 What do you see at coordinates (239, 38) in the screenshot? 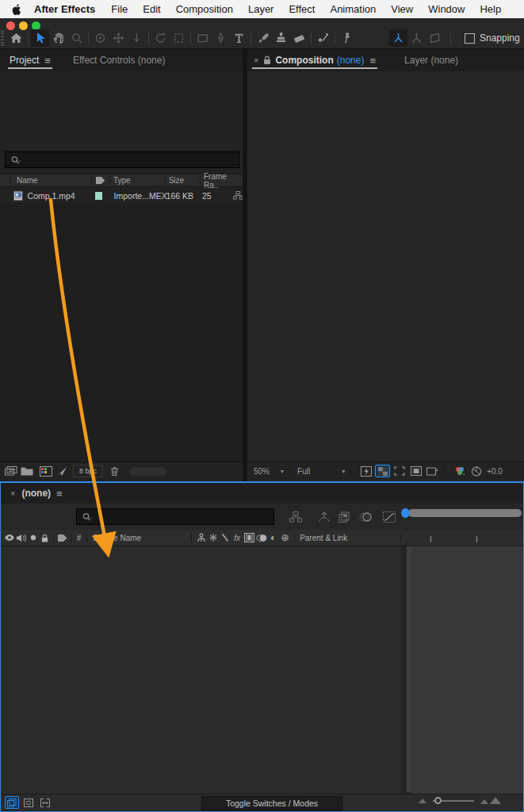
I see `type-tool-button` at bounding box center [239, 38].